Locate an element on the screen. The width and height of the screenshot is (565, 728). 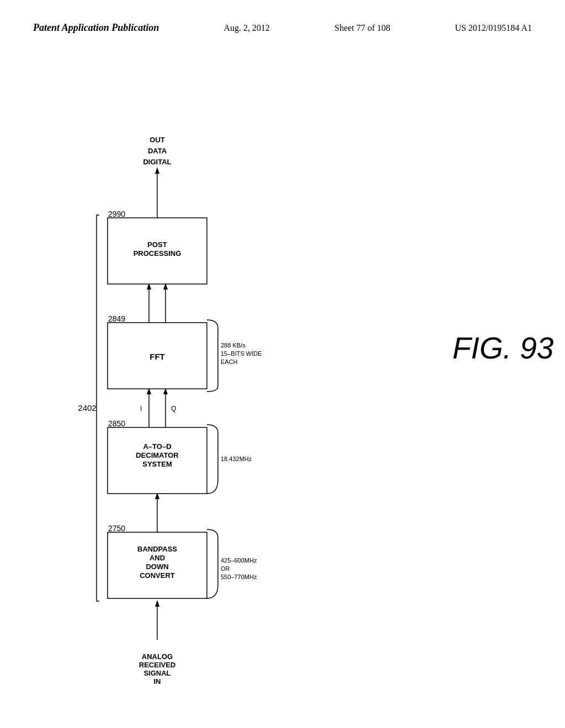
analog-label3: SIGNAL is located at coordinates (157, 673).